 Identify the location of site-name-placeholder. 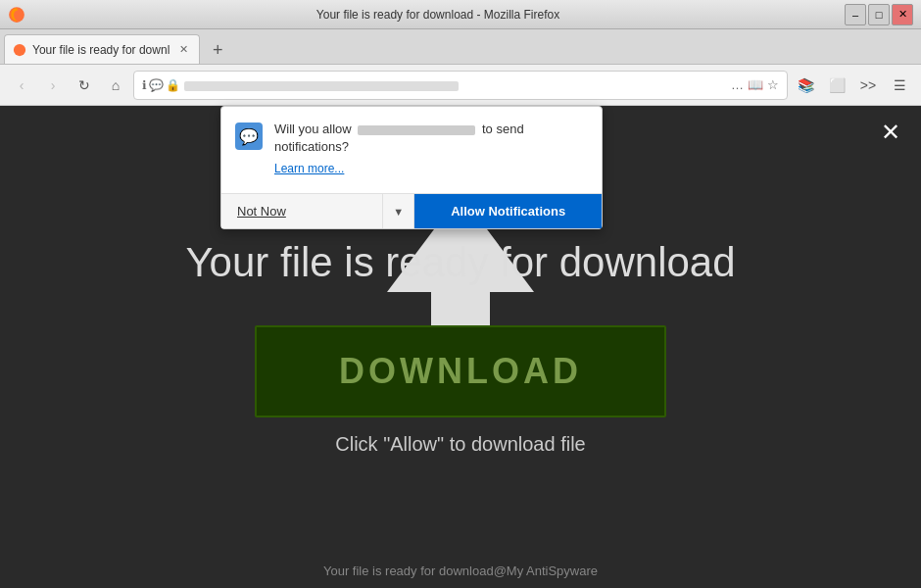
(416, 130).